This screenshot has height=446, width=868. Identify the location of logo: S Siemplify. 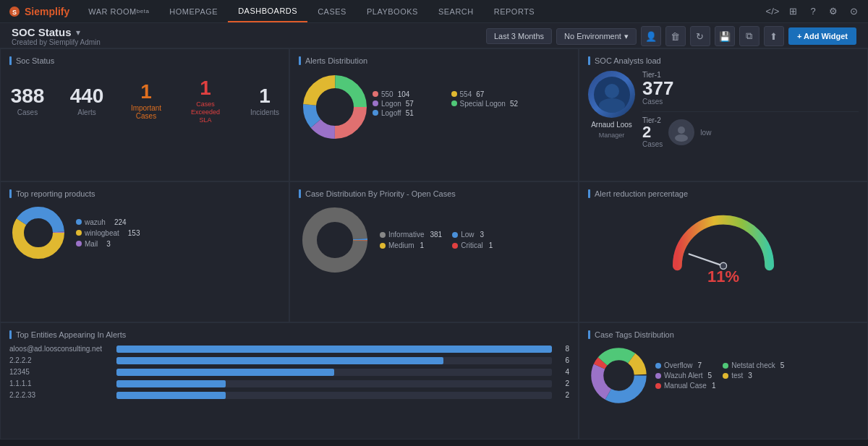
(39, 12).